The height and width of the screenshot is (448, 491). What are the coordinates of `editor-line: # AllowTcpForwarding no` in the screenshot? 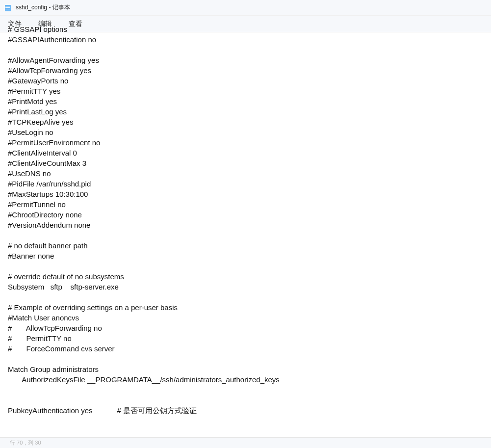 It's located at (249, 328).